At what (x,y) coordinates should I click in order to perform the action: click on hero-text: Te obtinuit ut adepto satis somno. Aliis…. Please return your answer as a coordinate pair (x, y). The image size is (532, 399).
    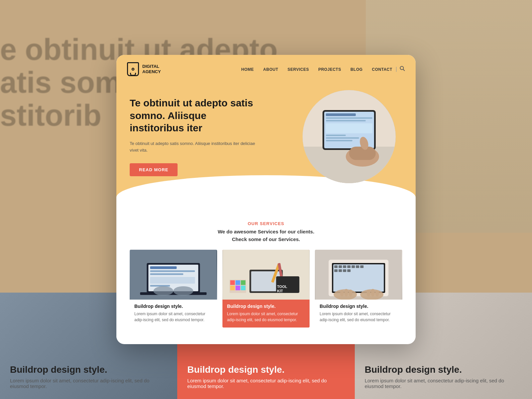
    Looking at the image, I should click on (193, 135).